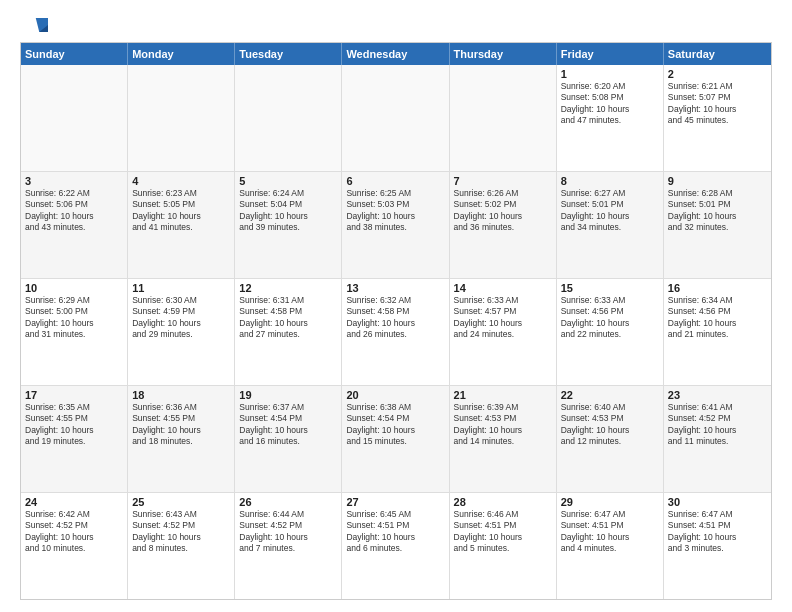 This screenshot has width=792, height=612. Describe the element at coordinates (74, 332) in the screenshot. I see `calendar-cell: 10Sunrise: 6:29 AM Sunset: 5:00 PM Dayli…` at that location.